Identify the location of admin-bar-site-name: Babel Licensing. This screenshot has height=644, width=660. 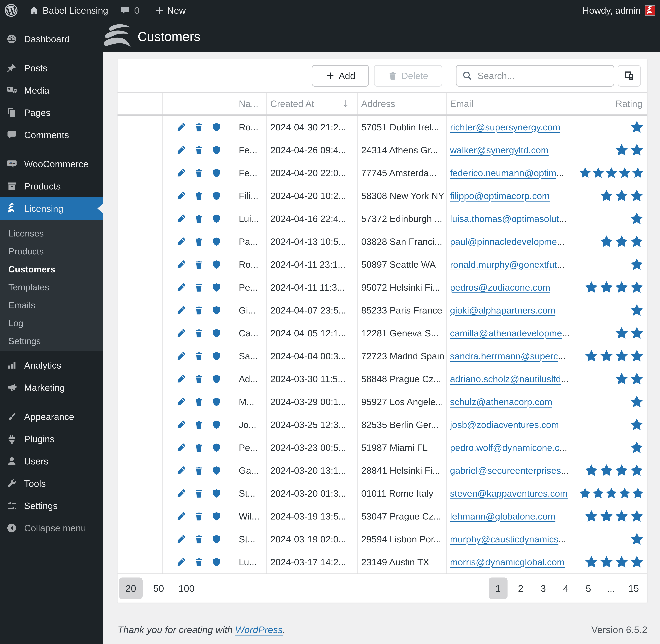
(75, 10).